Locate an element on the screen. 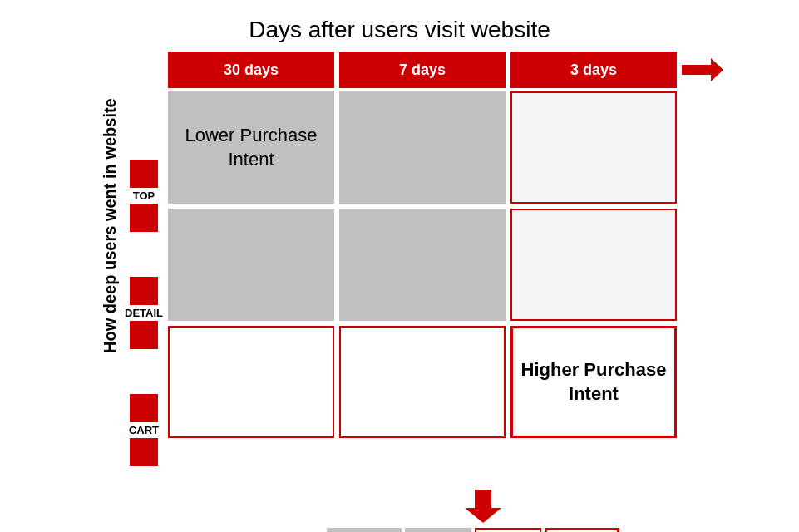  row-label-text-cart: CART is located at coordinates (144, 431).